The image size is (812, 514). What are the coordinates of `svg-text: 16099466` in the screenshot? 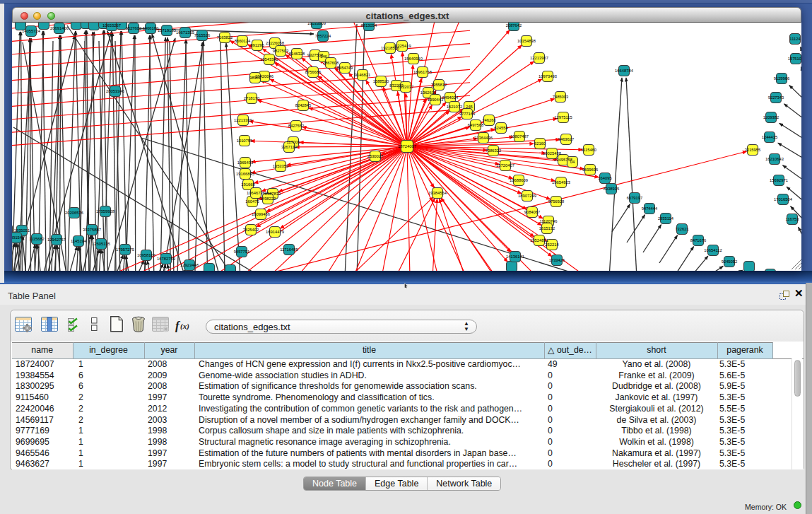 It's located at (261, 214).